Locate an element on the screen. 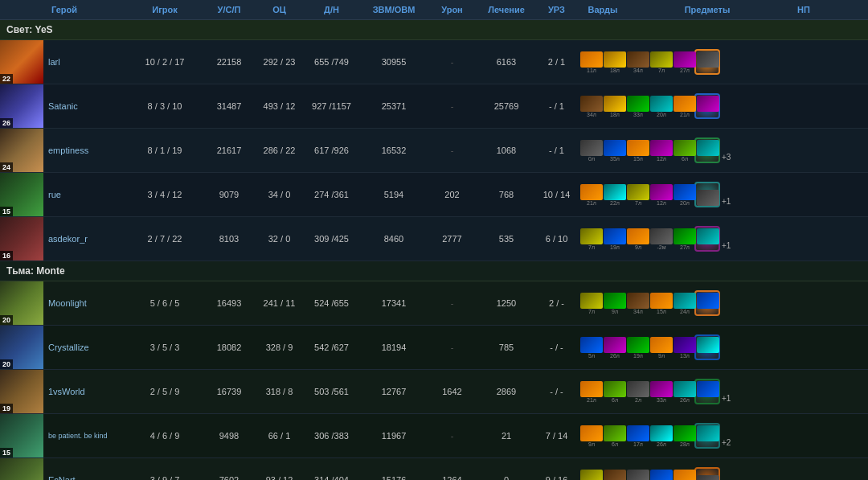 This screenshot has width=868, height=480. data-cell: - is located at coordinates (452, 62).